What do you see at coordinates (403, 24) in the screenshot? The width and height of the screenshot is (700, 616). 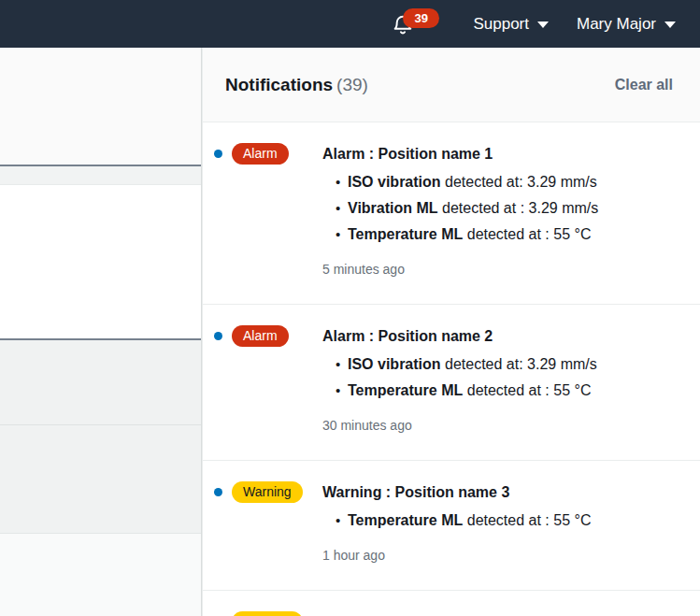 I see `notifications-bell-button: 39` at bounding box center [403, 24].